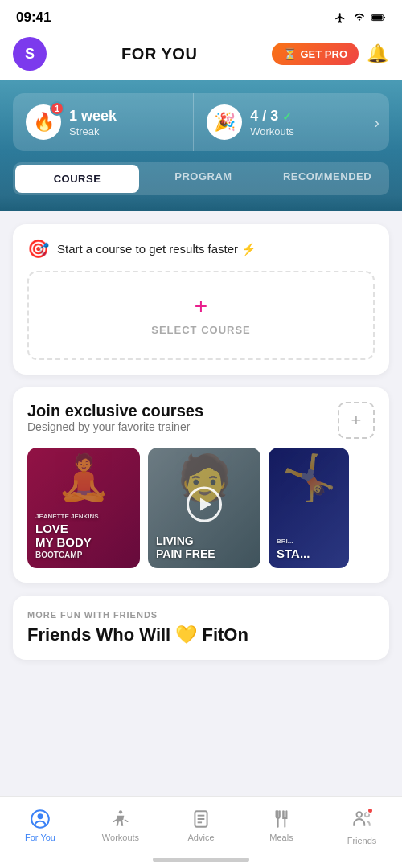 Image resolution: width=402 pixels, height=868 pixels. Describe the element at coordinates (84, 508) in the screenshot. I see `course-thumb-bg-1: 🧘 JEANETTE JENKINS LOVEMY BODY BOOTCAMP` at that location.